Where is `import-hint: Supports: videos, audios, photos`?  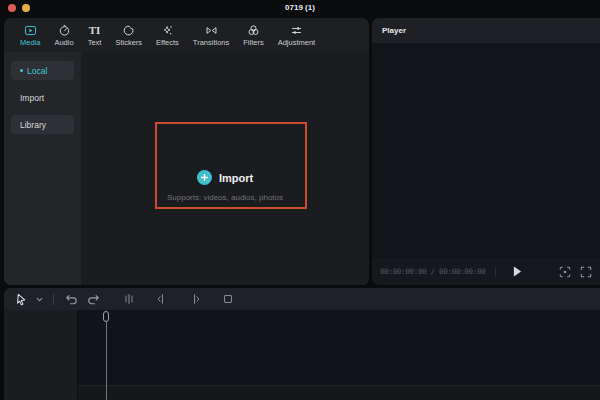 import-hint: Supports: videos, audios, photos is located at coordinates (225, 198).